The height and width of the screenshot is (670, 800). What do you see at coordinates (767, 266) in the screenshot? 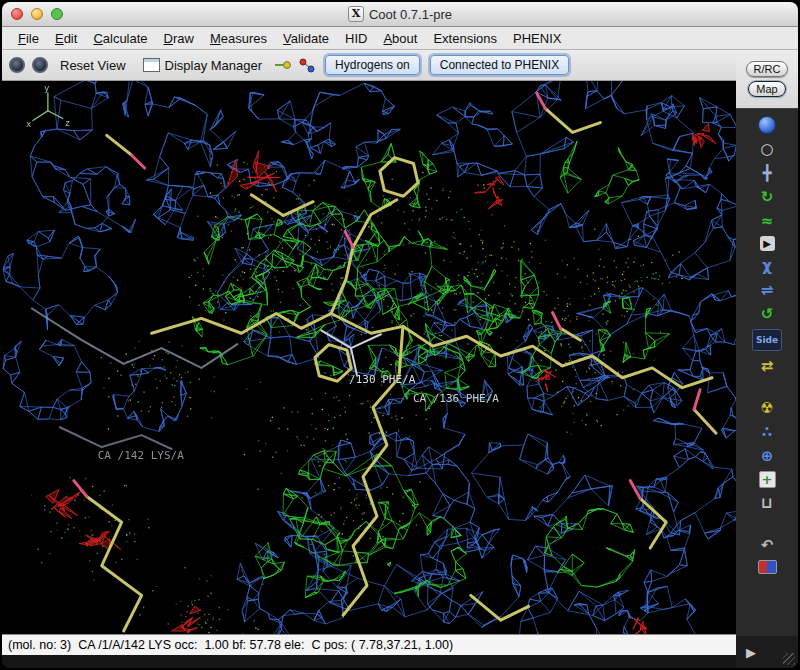
I see `edit-chi-angles-icon: χ` at bounding box center [767, 266].